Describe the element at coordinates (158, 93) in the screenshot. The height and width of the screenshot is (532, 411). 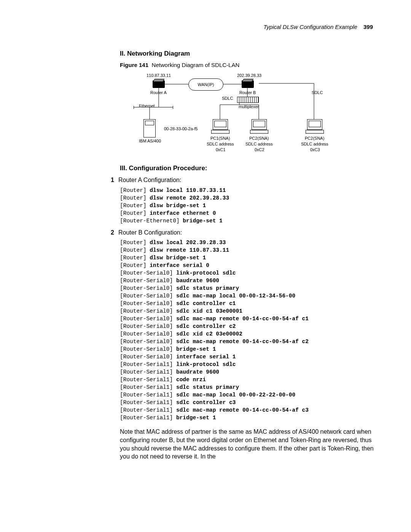
I see `router-a-label: Router A` at that location.